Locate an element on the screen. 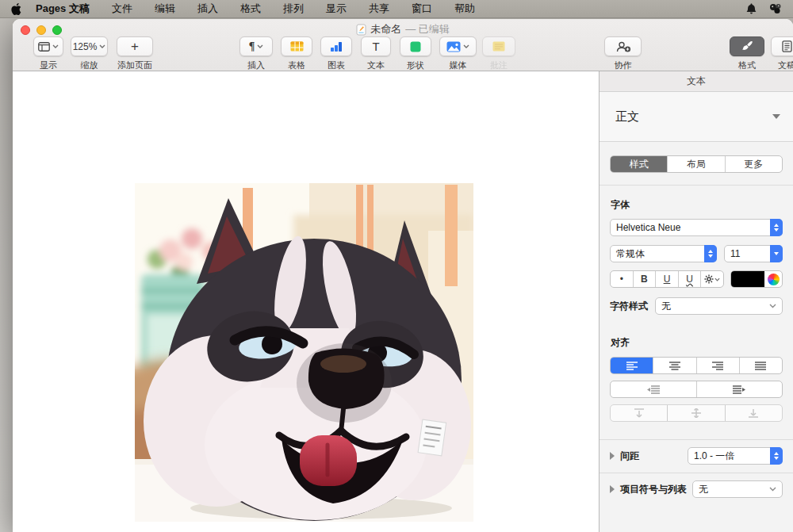 This screenshot has height=532, width=793. font-style-buttons: • B U U is located at coordinates (667, 279).